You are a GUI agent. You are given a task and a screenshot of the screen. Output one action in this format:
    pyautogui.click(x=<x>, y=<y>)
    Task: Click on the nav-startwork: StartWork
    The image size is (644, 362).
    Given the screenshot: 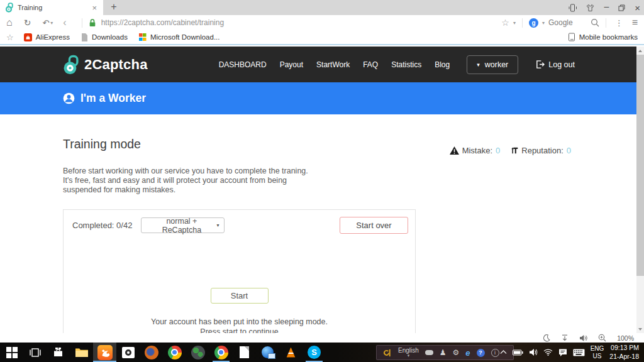 What is the action you would take?
    pyautogui.click(x=333, y=65)
    